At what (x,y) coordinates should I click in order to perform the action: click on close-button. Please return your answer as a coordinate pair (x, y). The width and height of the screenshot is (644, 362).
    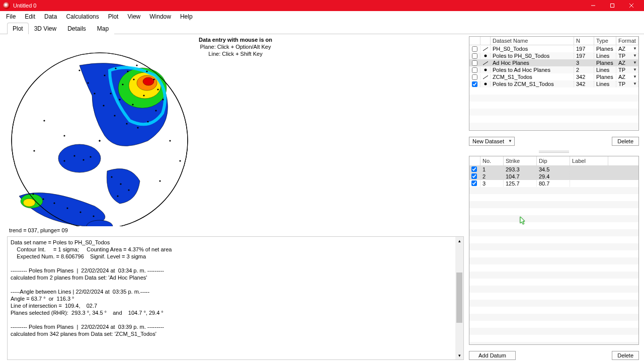
    Looking at the image, I should click on (631, 6).